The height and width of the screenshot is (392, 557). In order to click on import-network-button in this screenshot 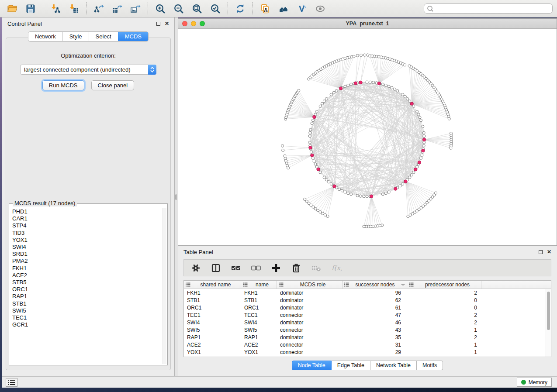, I will do `click(55, 9)`.